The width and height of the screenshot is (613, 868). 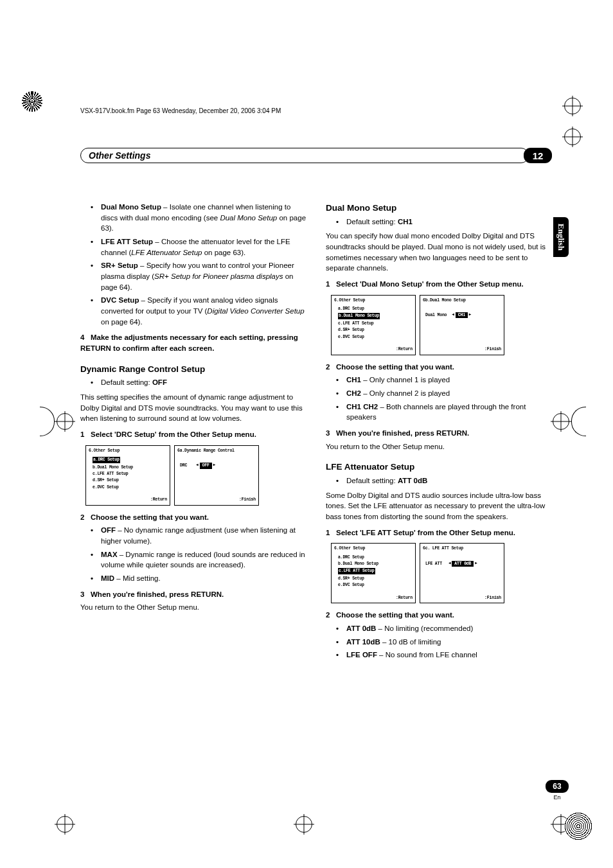 What do you see at coordinates (193, 595) in the screenshot?
I see `drc-step3: 3 When you're finished, press RETURN.` at bounding box center [193, 595].